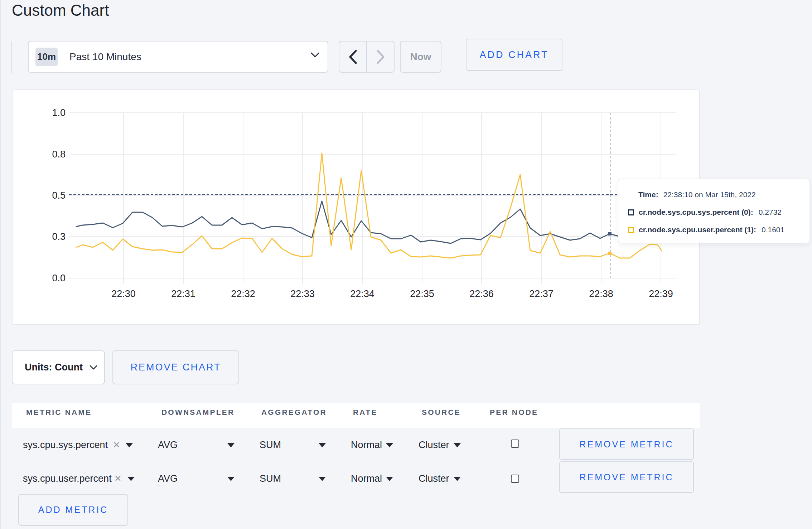 Image resolution: width=812 pixels, height=529 pixels. Describe the element at coordinates (59, 195) in the screenshot. I see `svg-text: 0.5` at that location.